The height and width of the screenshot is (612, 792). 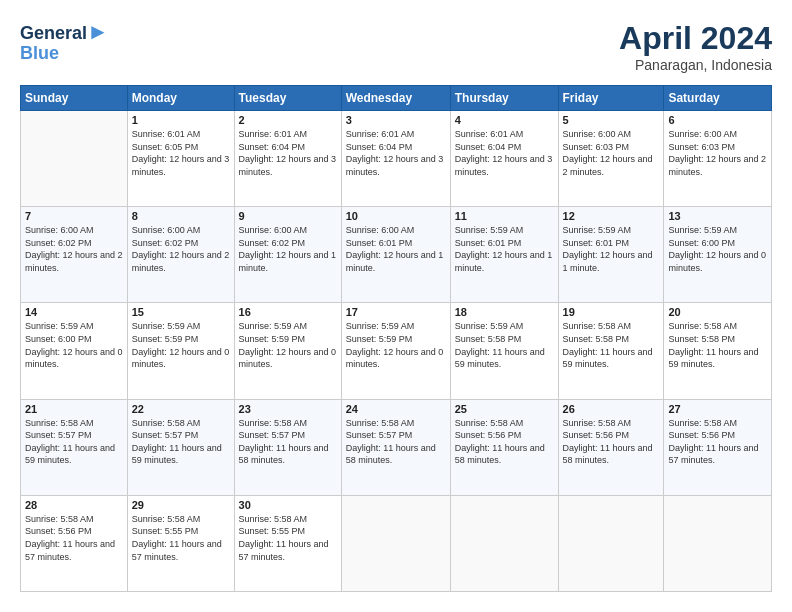 I want to click on month-title: April 2024, so click(x=696, y=38).